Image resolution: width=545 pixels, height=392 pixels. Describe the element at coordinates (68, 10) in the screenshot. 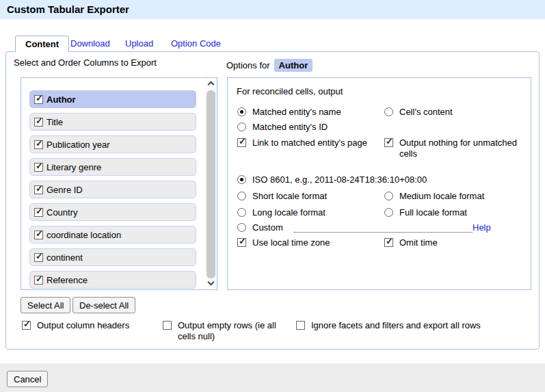

I see `dialog-title: Custom Tabular Exporter` at that location.